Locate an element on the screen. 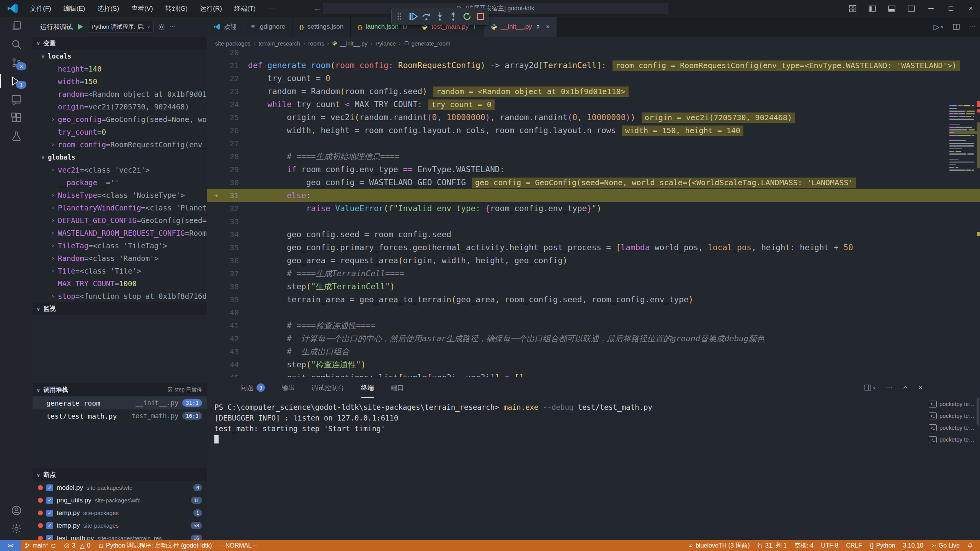 Image resolution: width=980 pixels, height=551 pixels. debug-session-item: Python 调试程序: 启动文件 (godot-ldtk) is located at coordinates (155, 546).